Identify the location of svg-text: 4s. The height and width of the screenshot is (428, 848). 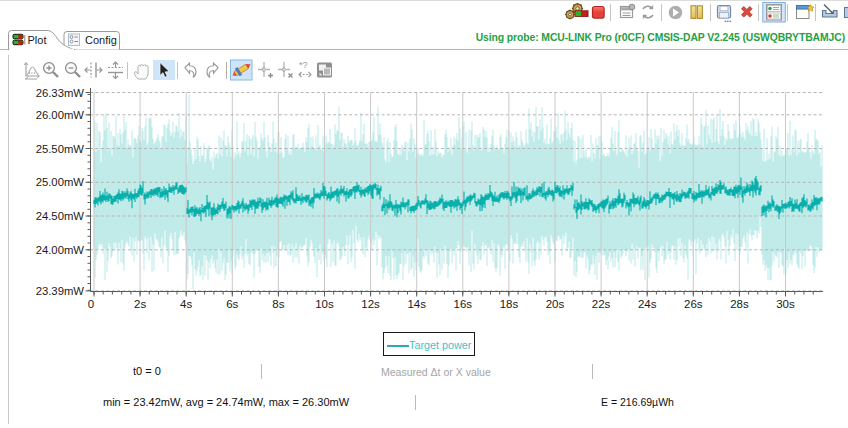
(186, 304).